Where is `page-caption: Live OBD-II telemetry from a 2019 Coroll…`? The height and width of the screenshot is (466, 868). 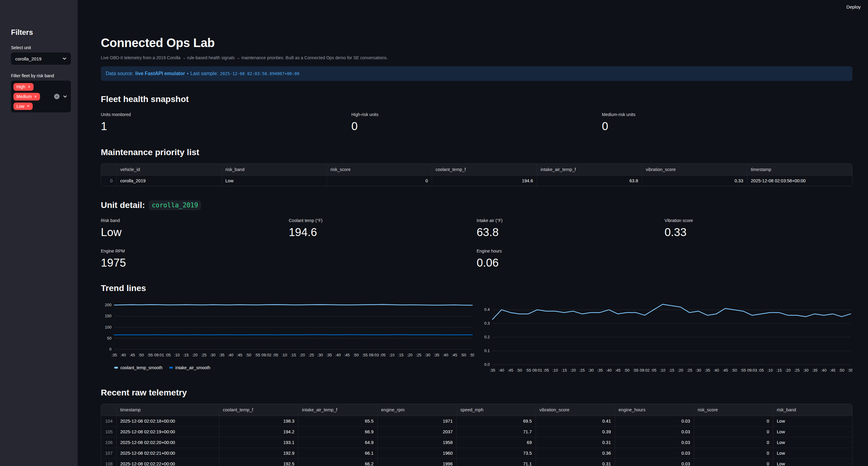
page-caption: Live OBD-II telemetry from a 2019 Coroll… is located at coordinates (476, 58).